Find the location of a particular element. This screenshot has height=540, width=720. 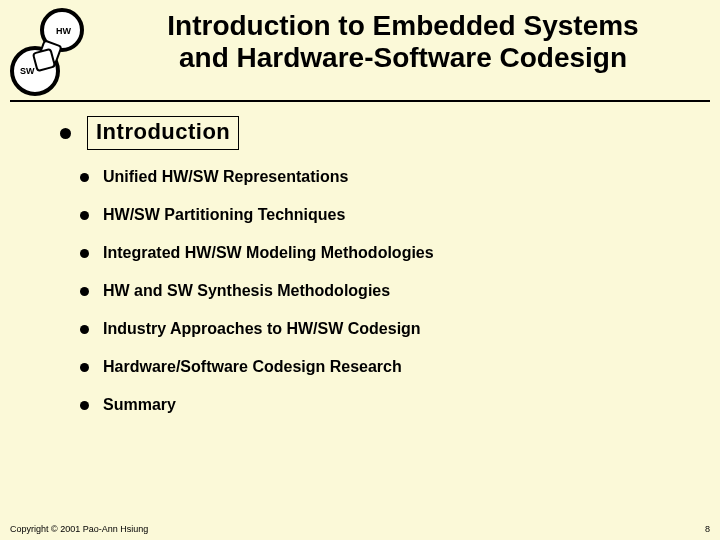

title-block: Introduction to Embedded Systems and Har… is located at coordinates (403, 40).